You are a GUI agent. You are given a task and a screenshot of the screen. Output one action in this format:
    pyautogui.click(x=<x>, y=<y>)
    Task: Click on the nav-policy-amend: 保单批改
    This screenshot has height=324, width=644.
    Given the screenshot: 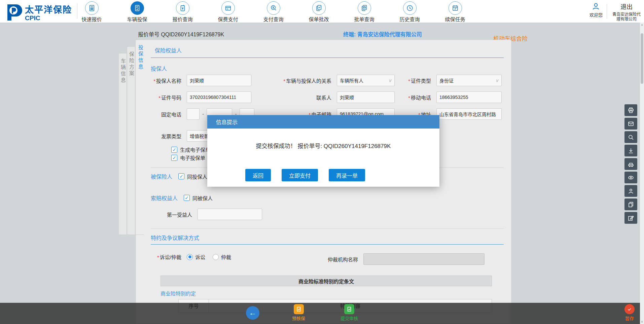 What is the action you would take?
    pyautogui.click(x=319, y=12)
    